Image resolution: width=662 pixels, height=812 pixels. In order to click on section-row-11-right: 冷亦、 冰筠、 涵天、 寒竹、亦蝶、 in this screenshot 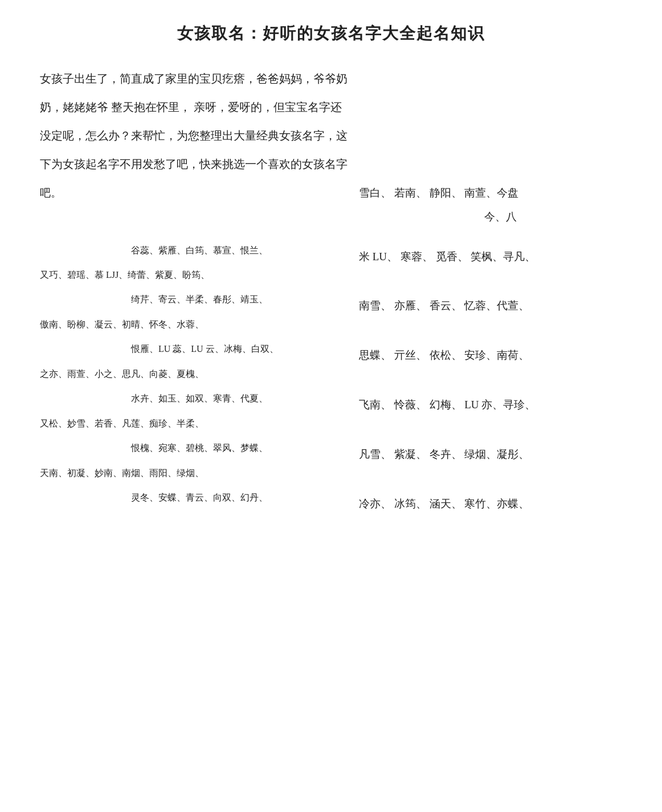, I will do `click(491, 504)`.